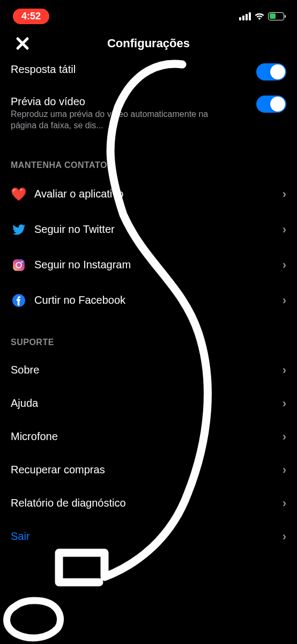 The height and width of the screenshot is (644, 297). I want to click on setting-title: Resposta tátil, so click(133, 70).